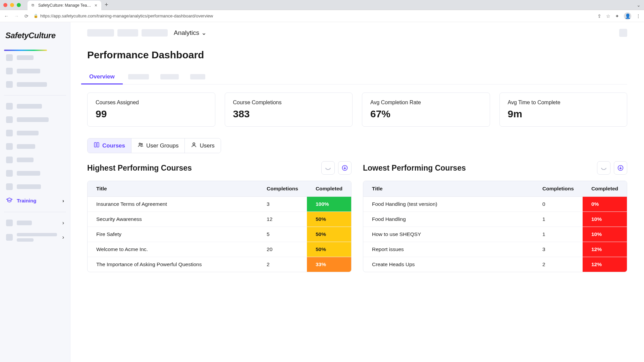 This screenshot has width=644, height=362. I want to click on breadcrumb-placeholder, so click(101, 33).